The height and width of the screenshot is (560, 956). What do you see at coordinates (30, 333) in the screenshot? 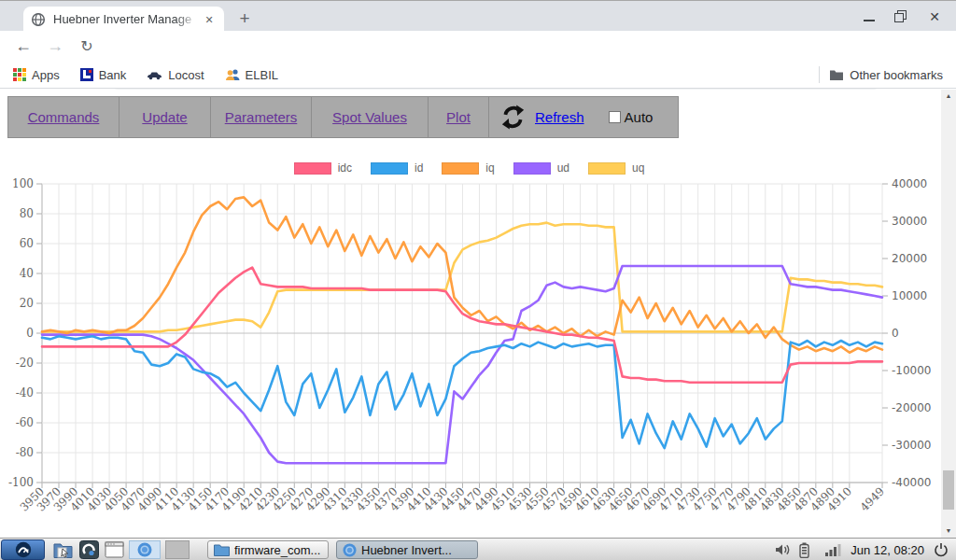
I see `y-left-tick-label: 0` at bounding box center [30, 333].